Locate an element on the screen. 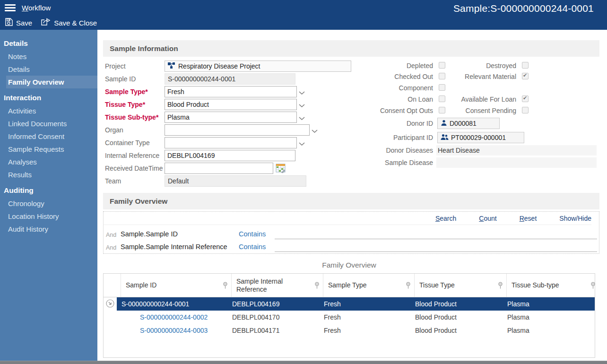  sidebar-item-audit-history: Audit History is located at coordinates (49, 229).